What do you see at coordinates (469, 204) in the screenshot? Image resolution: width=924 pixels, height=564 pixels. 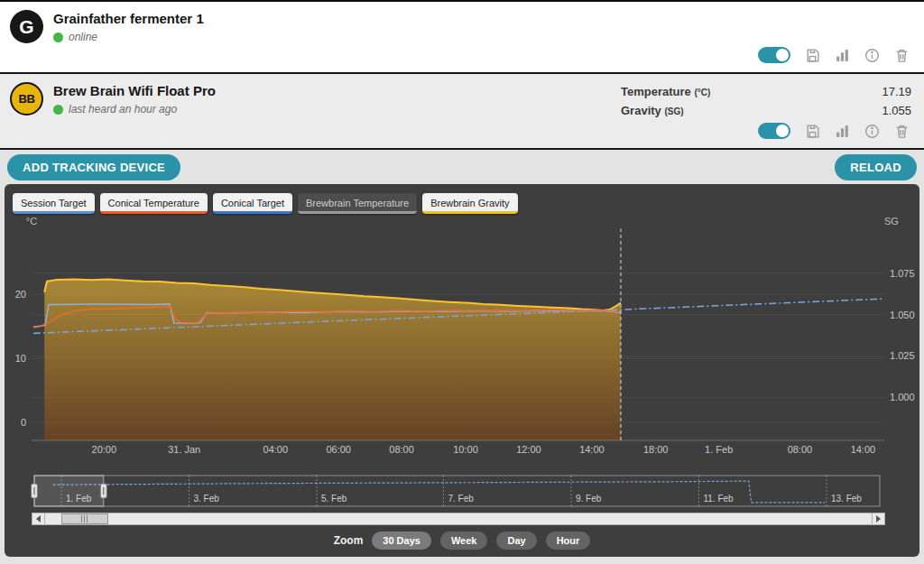 I see `legend-item-brewbrain-gravity: Brewbrain Gravity` at bounding box center [469, 204].